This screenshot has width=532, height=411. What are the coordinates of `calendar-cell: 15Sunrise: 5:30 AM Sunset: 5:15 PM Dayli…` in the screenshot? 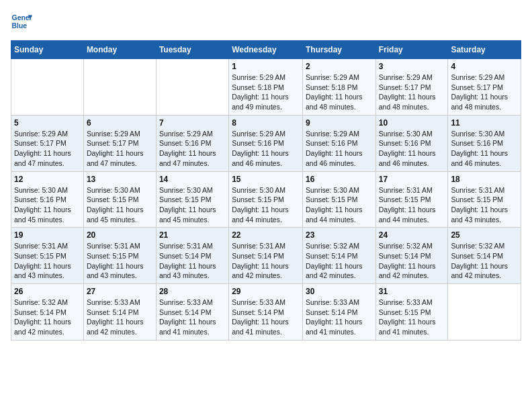 It's located at (266, 199).